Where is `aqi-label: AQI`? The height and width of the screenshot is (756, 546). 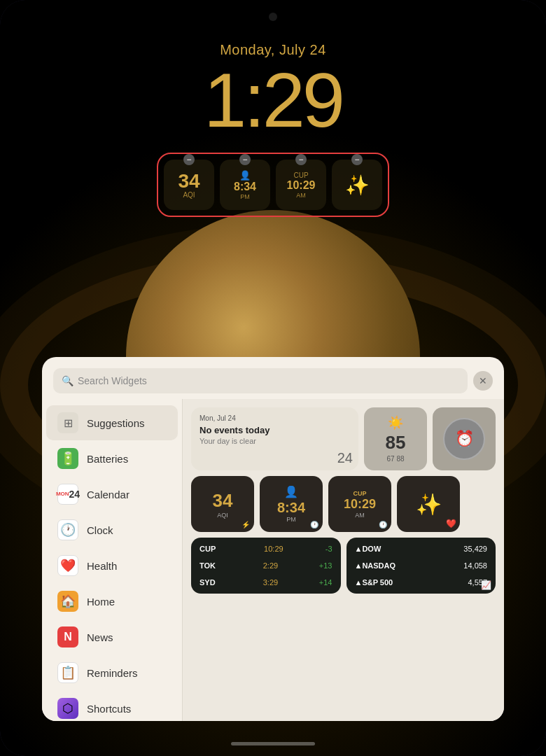
aqi-label: AQI is located at coordinates (189, 195).